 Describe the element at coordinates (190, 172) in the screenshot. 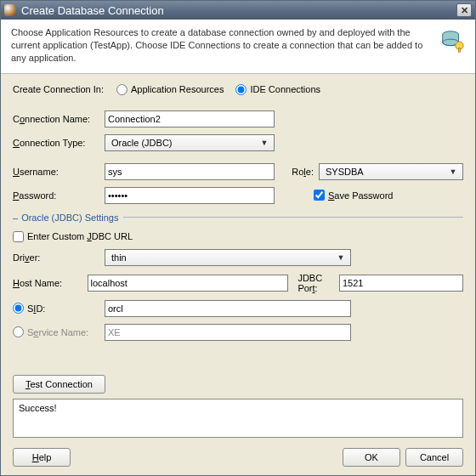

I see `username-input` at that location.